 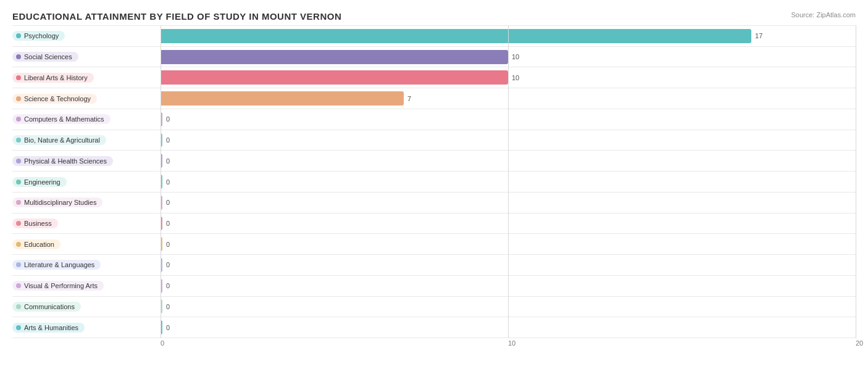 I want to click on bar-label-pill: Education, so click(x=36, y=244).